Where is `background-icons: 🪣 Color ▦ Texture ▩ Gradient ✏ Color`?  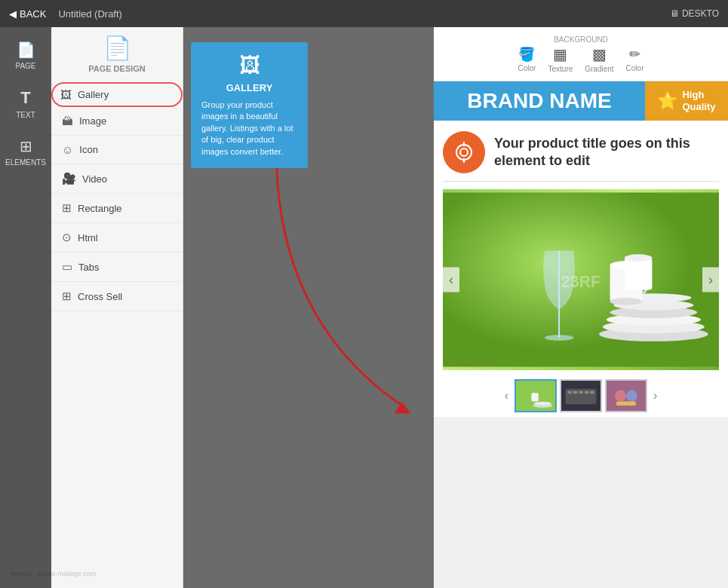
background-icons: 🪣 Color ▦ Texture ▩ Gradient ✏ Color is located at coordinates (581, 59).